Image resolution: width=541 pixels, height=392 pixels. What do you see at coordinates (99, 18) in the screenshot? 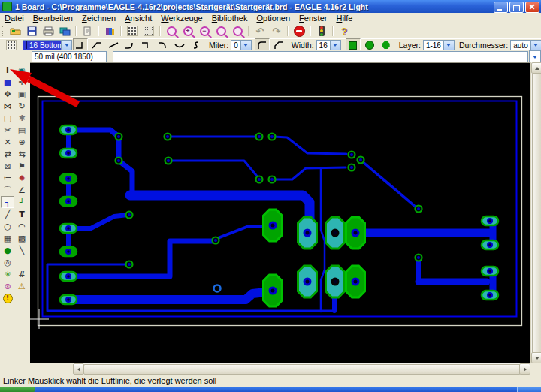
I see `menu-zeichnen: Zeichnen` at bounding box center [99, 18].